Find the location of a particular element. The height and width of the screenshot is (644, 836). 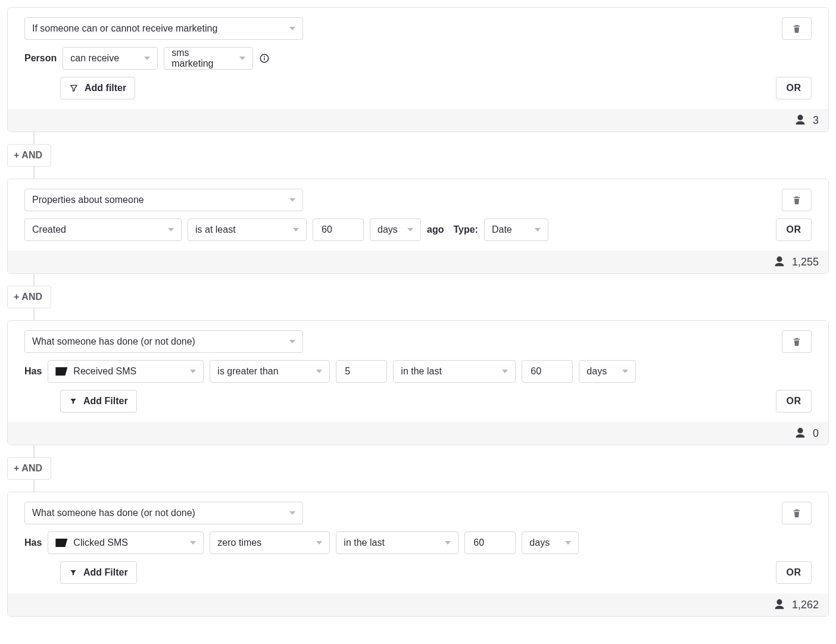

select-value: Received SMS is located at coordinates (105, 371).